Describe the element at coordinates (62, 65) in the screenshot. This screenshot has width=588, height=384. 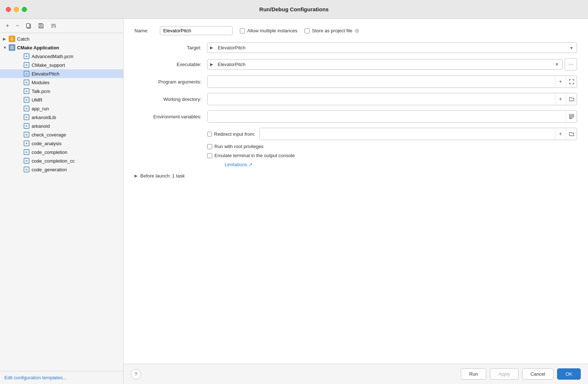
I see `sidebar-item-cmake-support: ▶ CMake_support` at that location.